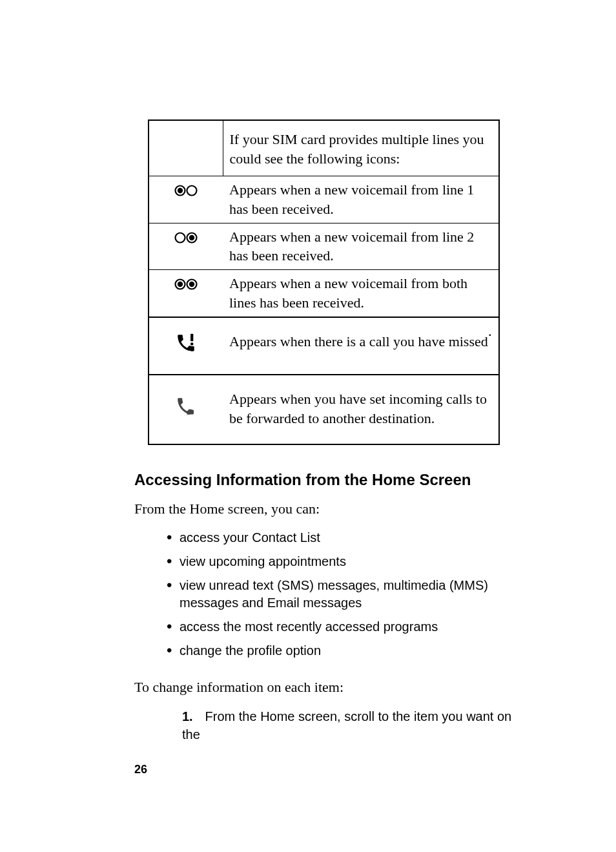 The width and height of the screenshot is (616, 852). I want to click on intro-text: If your SIM card provides multiple lines…, so click(361, 149).